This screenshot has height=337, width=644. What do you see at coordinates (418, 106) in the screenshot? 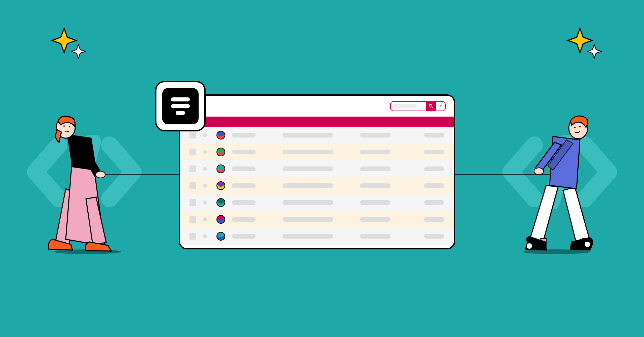
I see `search-box` at bounding box center [418, 106].